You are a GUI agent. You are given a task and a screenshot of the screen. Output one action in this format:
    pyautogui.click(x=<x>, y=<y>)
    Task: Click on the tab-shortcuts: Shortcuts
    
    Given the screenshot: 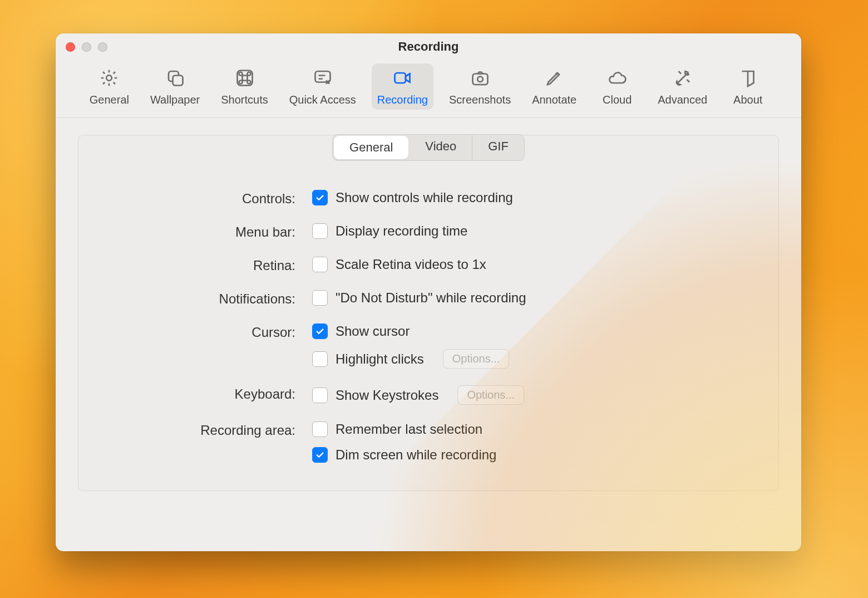 What is the action you would take?
    pyautogui.click(x=244, y=87)
    